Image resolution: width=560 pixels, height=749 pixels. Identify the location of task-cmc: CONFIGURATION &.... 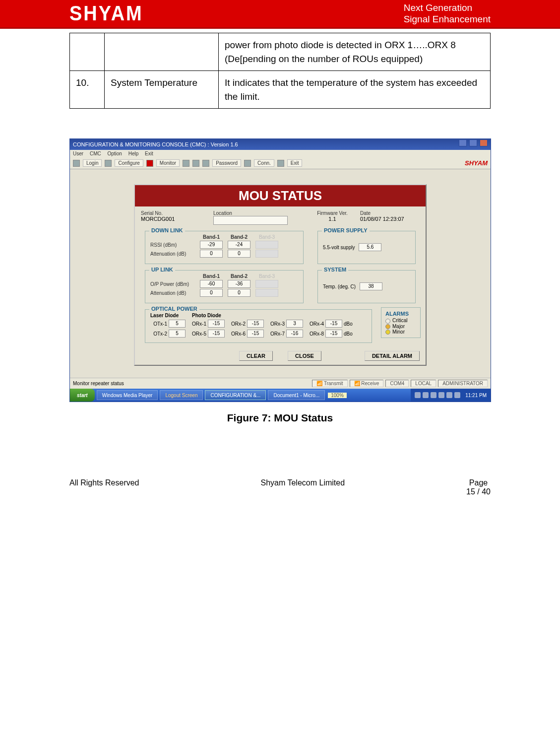
(235, 395).